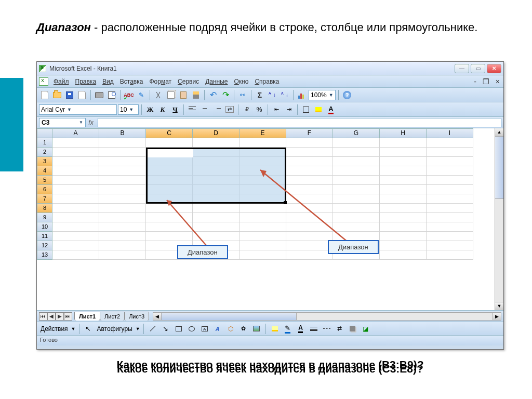 Image resolution: width=532 pixels, height=399 pixels. I want to click on document-icon, so click(44, 82).